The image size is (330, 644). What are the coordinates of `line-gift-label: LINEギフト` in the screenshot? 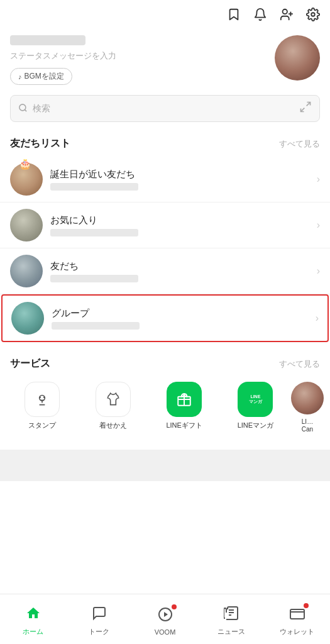 It's located at (184, 425).